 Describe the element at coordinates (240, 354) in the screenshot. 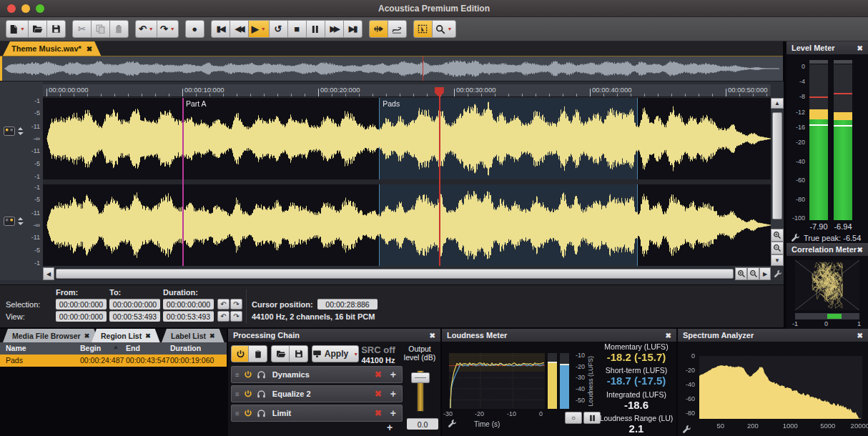

I see `chain-enable-button` at that location.